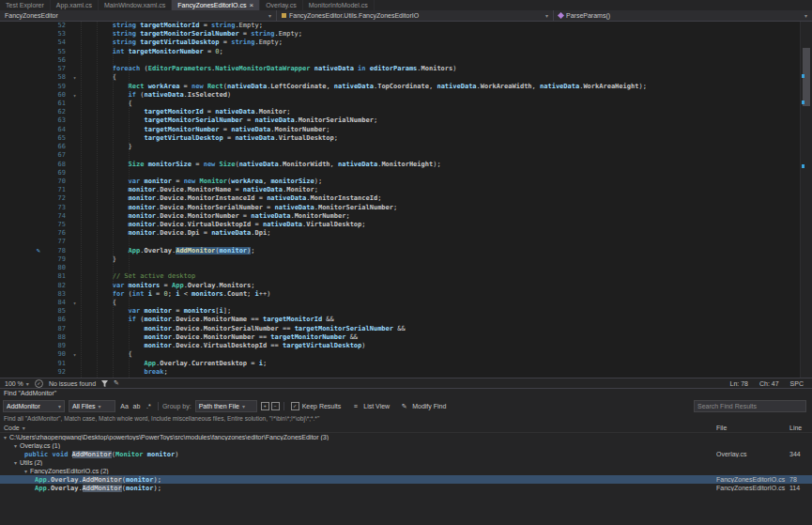  What do you see at coordinates (56, 252) in the screenshot?
I see `line-number: 78` at bounding box center [56, 252].